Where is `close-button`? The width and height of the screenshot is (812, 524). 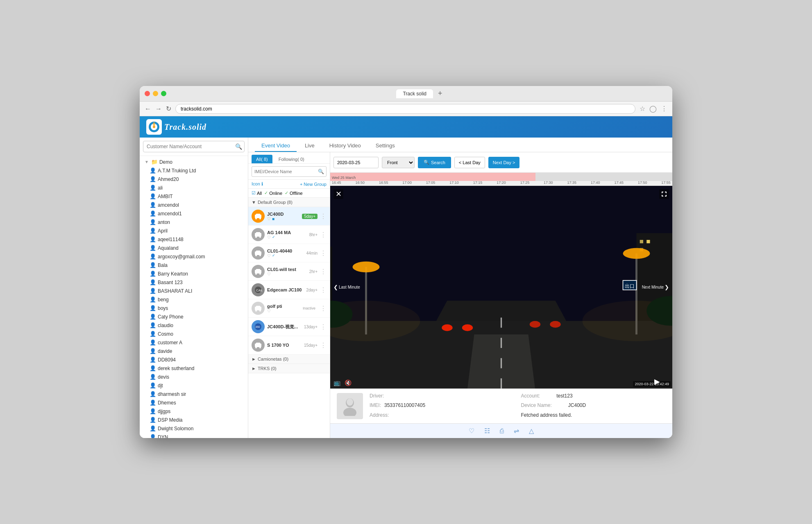 close-button is located at coordinates (147, 93).